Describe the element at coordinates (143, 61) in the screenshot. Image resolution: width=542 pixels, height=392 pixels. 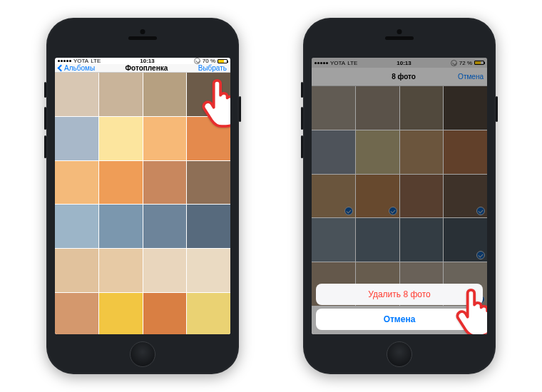
I see `status-bar: YOTA LTE 10:13 70 %` at that location.